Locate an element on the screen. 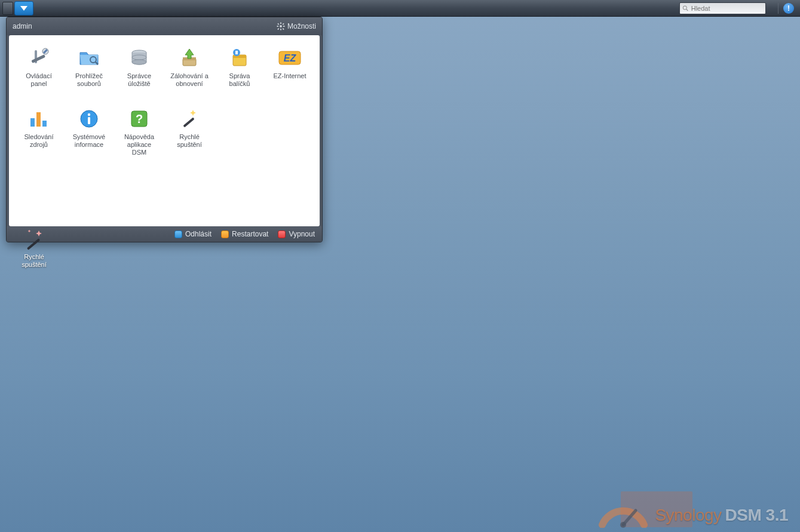  app-package-center: Správabalíčků is located at coordinates (240, 67).